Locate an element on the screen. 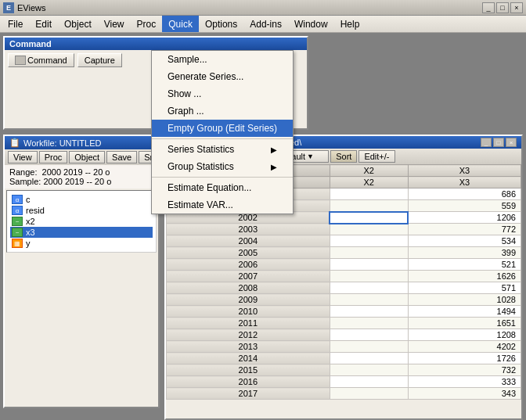  menu-item-estimate-var: Estimate VAR... is located at coordinates (222, 205).